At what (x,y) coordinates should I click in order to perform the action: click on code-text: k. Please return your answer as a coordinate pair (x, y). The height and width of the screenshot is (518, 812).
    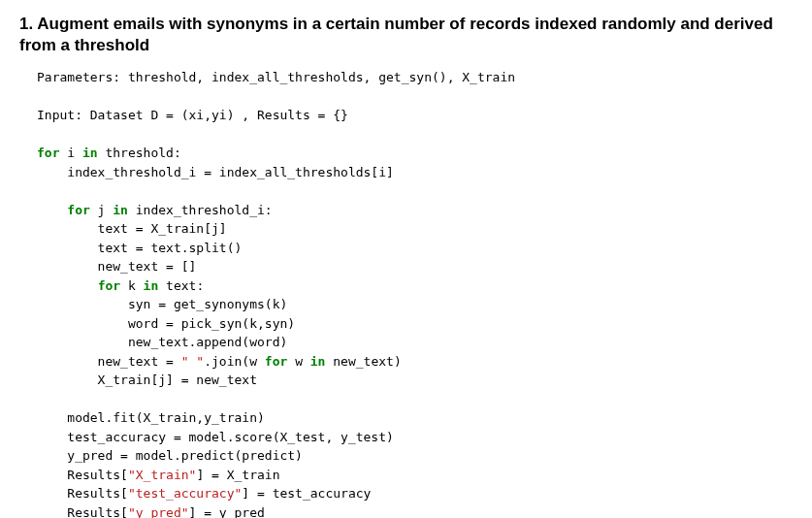
    Looking at the image, I should click on (132, 285).